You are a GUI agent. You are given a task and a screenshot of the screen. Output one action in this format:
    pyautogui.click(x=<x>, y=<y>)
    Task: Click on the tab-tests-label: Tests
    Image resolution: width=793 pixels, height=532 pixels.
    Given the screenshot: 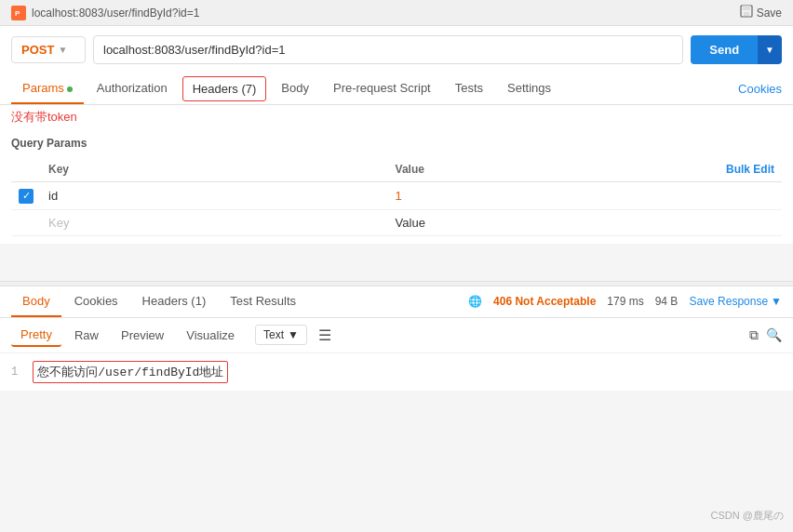 What is the action you would take?
    pyautogui.click(x=469, y=87)
    